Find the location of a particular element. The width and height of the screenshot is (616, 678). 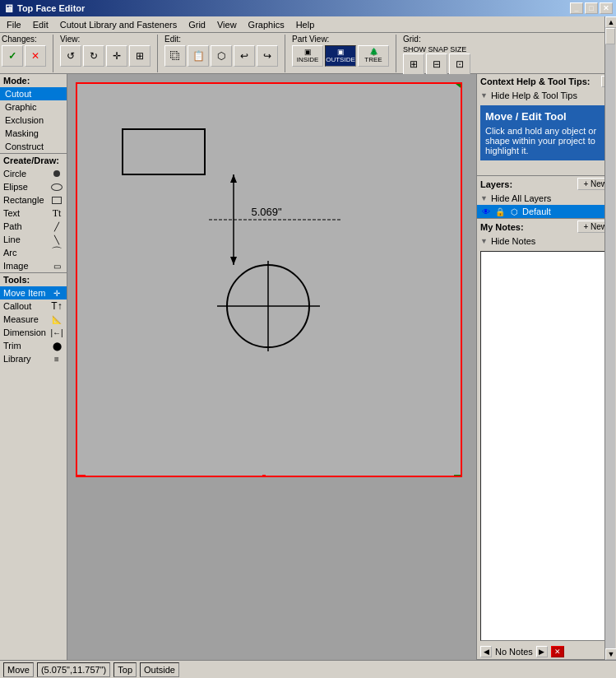

tool-move-item: Move Item ✛ is located at coordinates (33, 293).